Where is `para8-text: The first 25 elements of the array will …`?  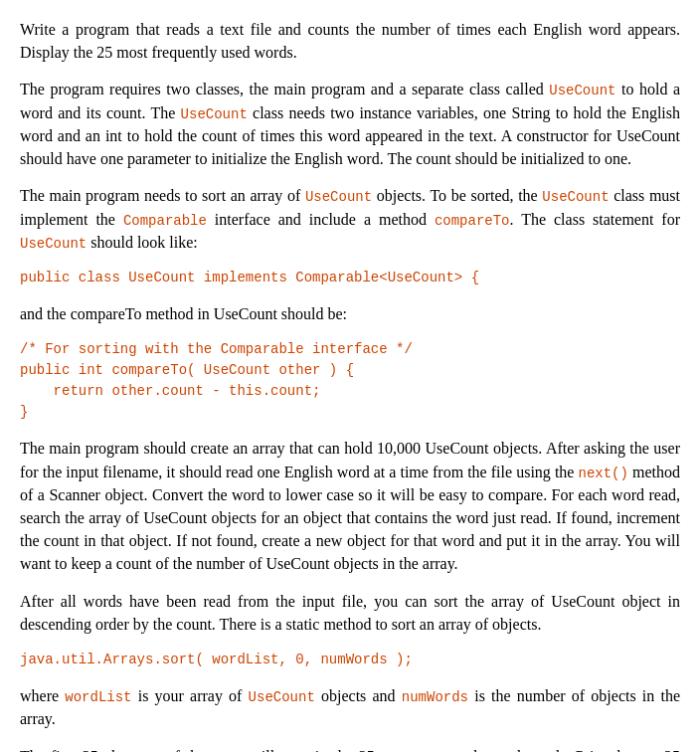 para8-text: The first 25 elements of the array will … is located at coordinates (350, 750).